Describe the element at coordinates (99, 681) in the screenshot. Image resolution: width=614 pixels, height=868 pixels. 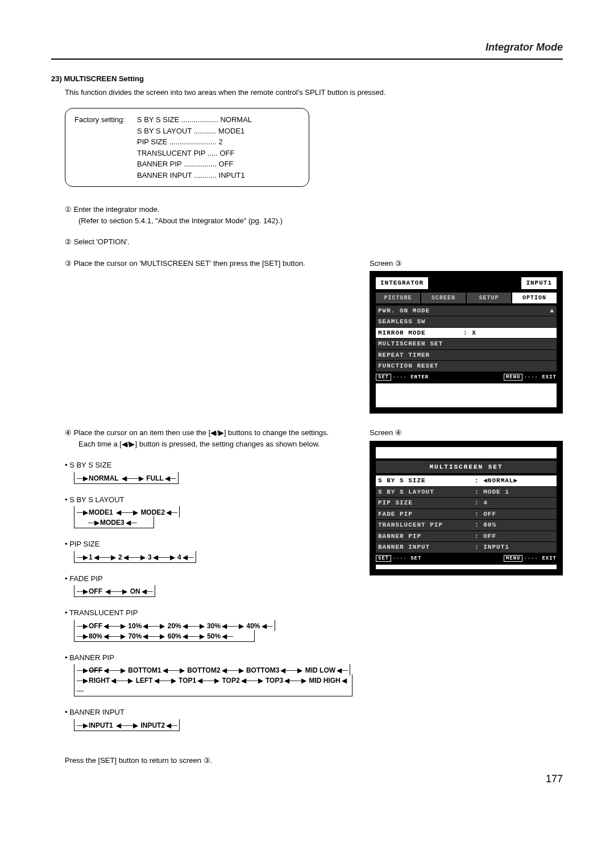
I see `cycle-val: RIGHT` at that location.